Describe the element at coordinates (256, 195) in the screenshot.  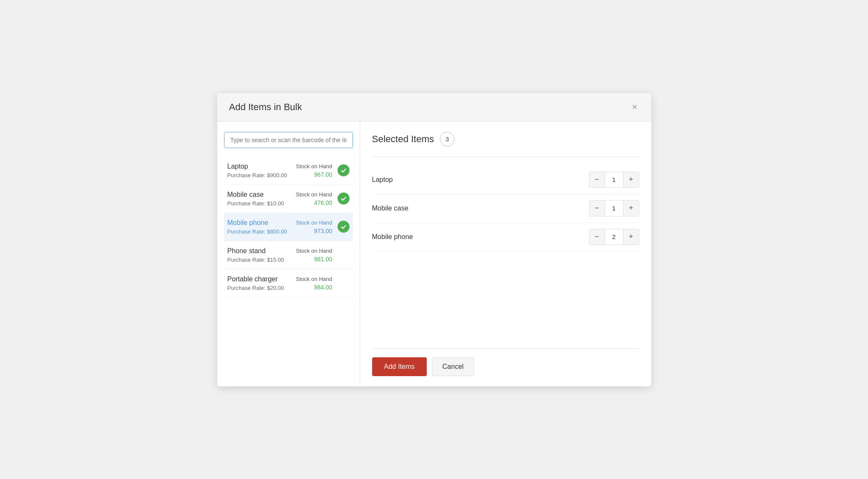
I see `item-name: Mobile case` at that location.